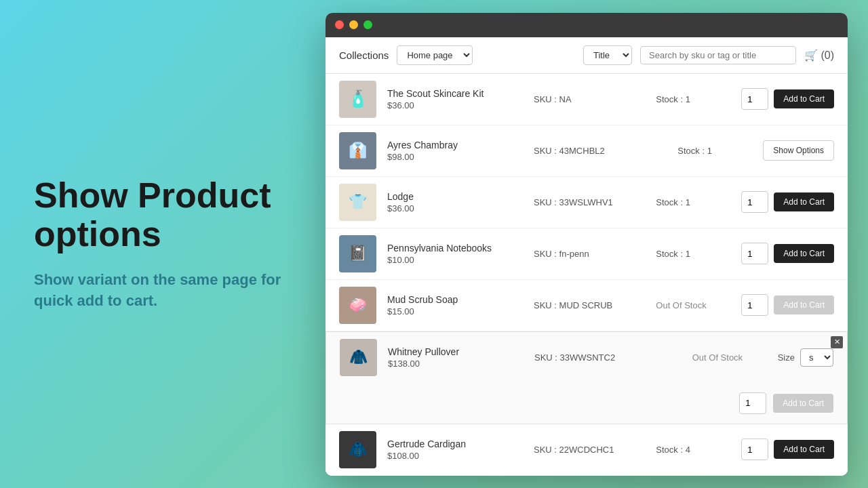  What do you see at coordinates (435, 56) in the screenshot?
I see `collection-dropdown: Home page All Products Featured` at bounding box center [435, 56].